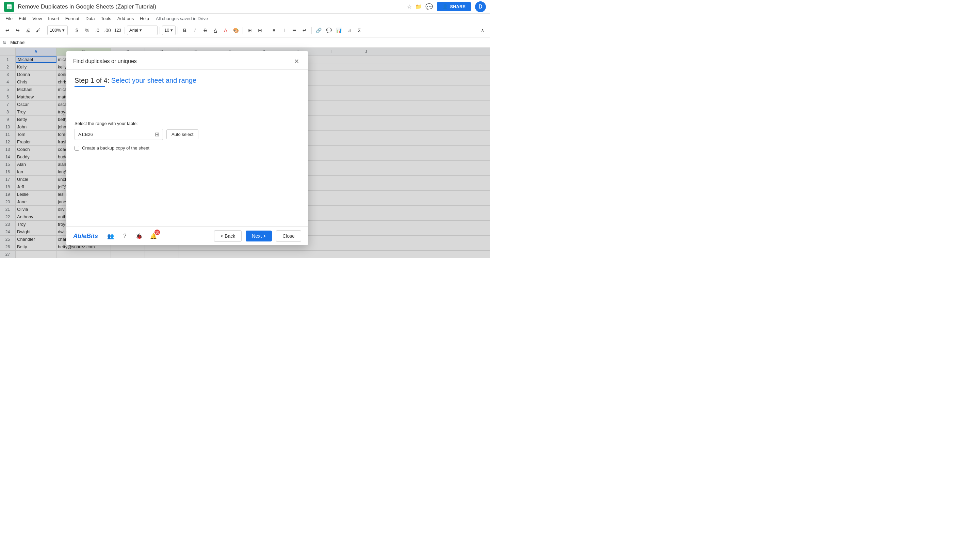 The image size is (980, 533). Describe the element at coordinates (8, 30) in the screenshot. I see `undo-button: ↩` at that location.